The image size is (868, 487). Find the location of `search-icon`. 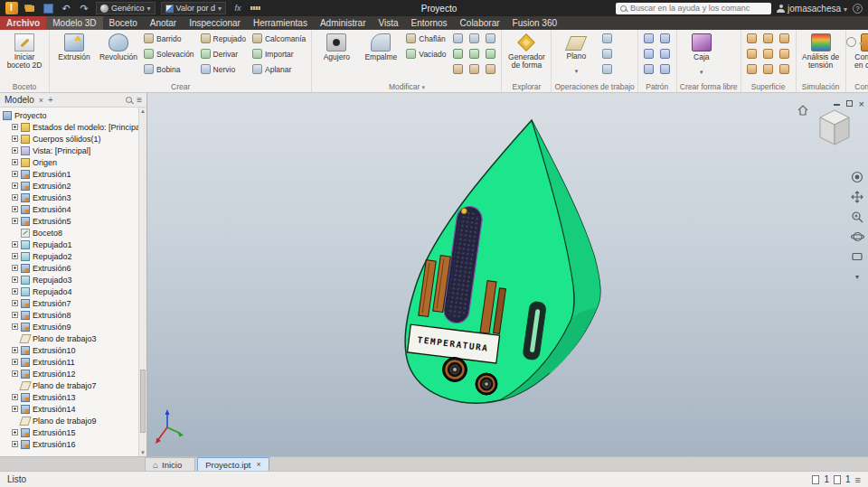

search-icon is located at coordinates (128, 99).